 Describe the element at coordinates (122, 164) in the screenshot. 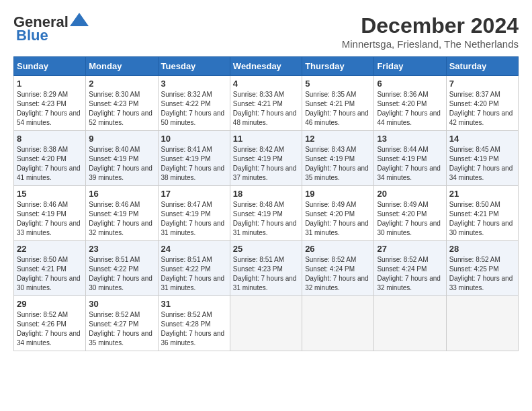

I see `day-info: Sunrise: 8:40 AMSunset: 4:19 PMDaylight:…` at that location.